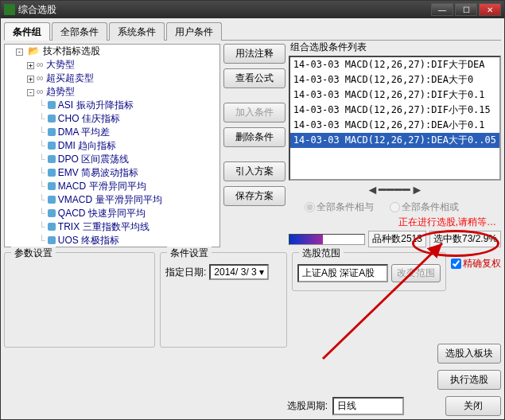 The image size is (505, 420). I want to click on usage-button: 用法注释, so click(254, 54).